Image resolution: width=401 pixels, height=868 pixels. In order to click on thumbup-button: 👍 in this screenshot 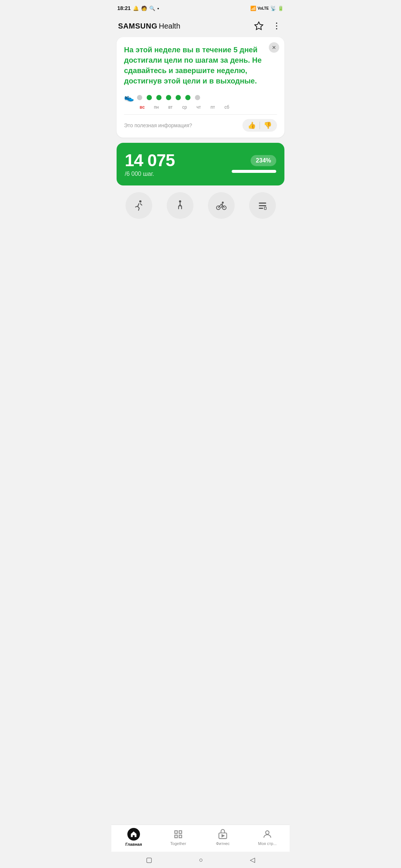, I will do `click(252, 125)`.